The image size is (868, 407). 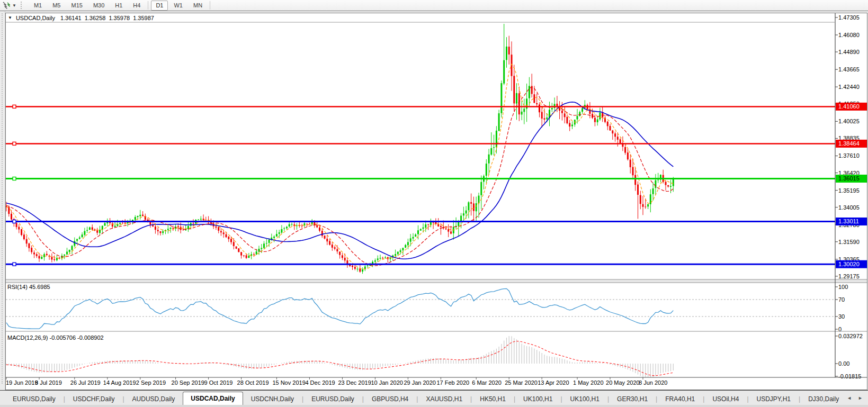 What do you see at coordinates (23, 5) in the screenshot?
I see `toolbar-grip` at bounding box center [23, 5].